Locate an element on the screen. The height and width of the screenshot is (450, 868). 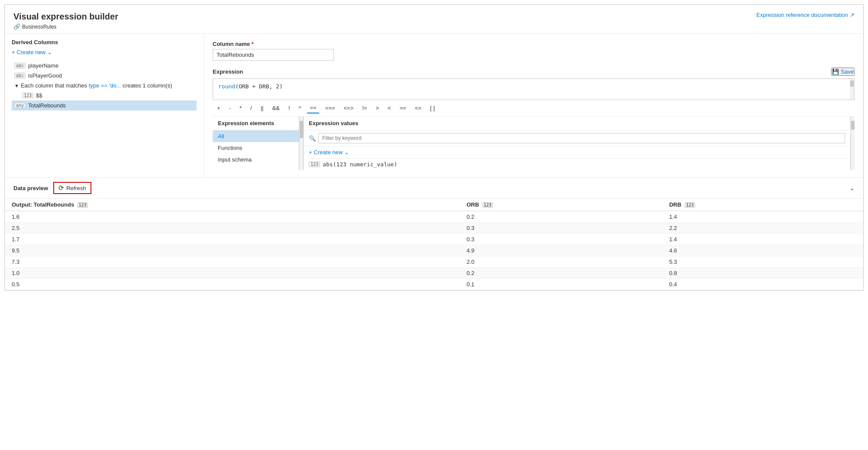
op-neq: != is located at coordinates (365, 108).